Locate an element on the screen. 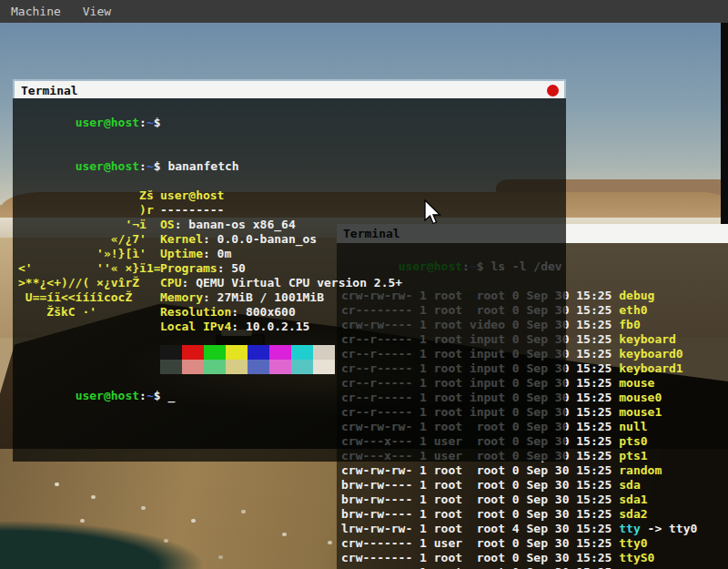 This screenshot has width=728, height=569. device-name: pts1 is located at coordinates (633, 455).